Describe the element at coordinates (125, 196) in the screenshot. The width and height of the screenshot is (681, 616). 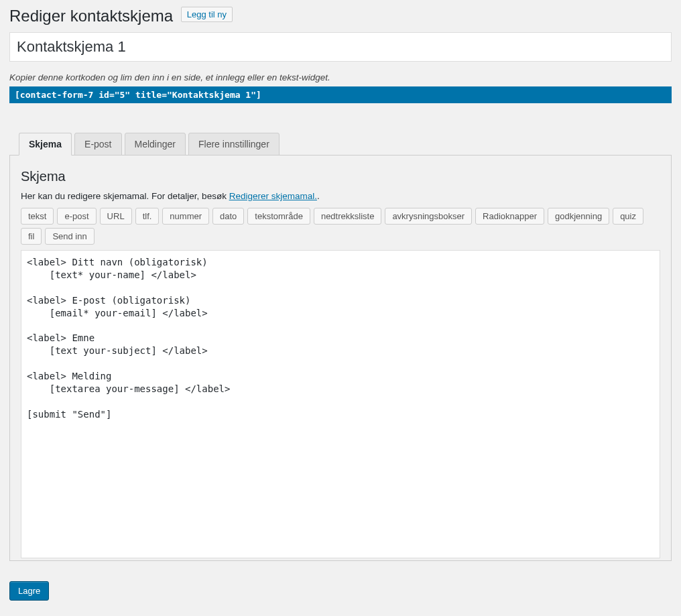
I see `panel-subtext-prefix: Her kan du redigere skjemamal. For detal…` at that location.